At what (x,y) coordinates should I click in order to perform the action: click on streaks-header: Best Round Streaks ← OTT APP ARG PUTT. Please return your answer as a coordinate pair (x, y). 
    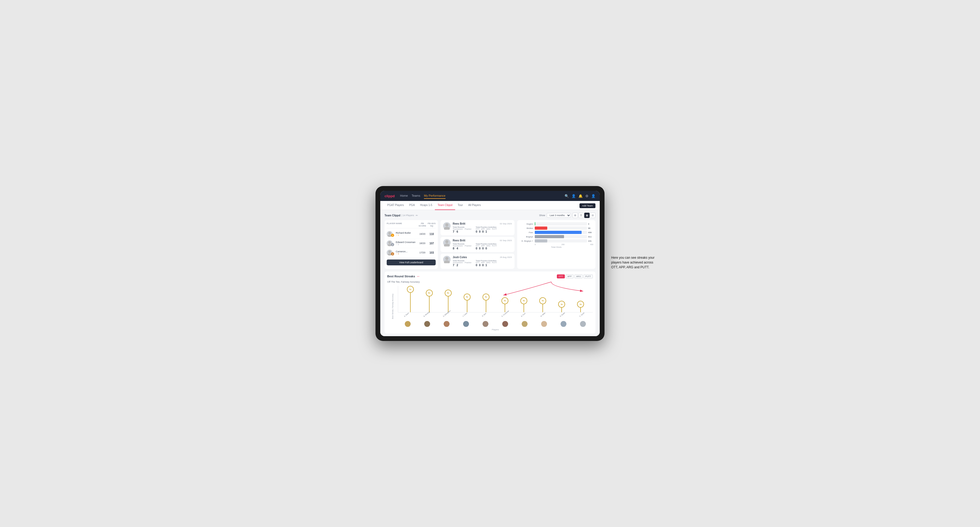
    Looking at the image, I should click on (490, 276).